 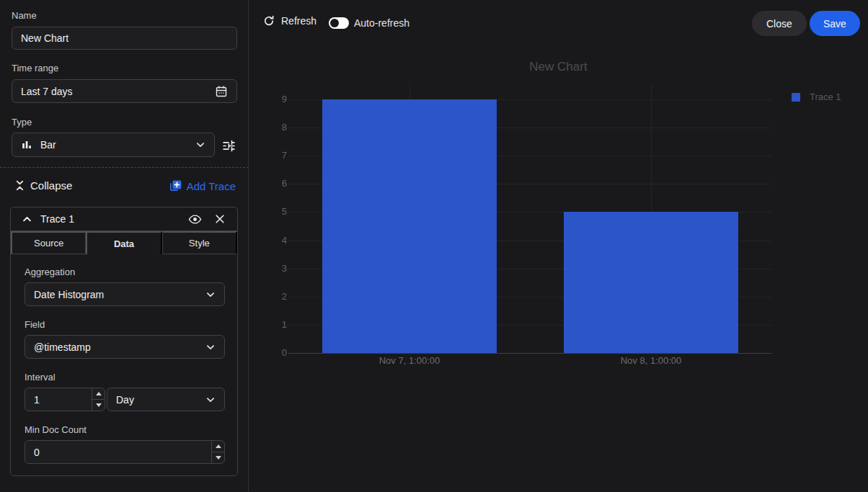 What do you see at coordinates (124, 219) in the screenshot?
I see `trace-header: Trace 1` at bounding box center [124, 219].